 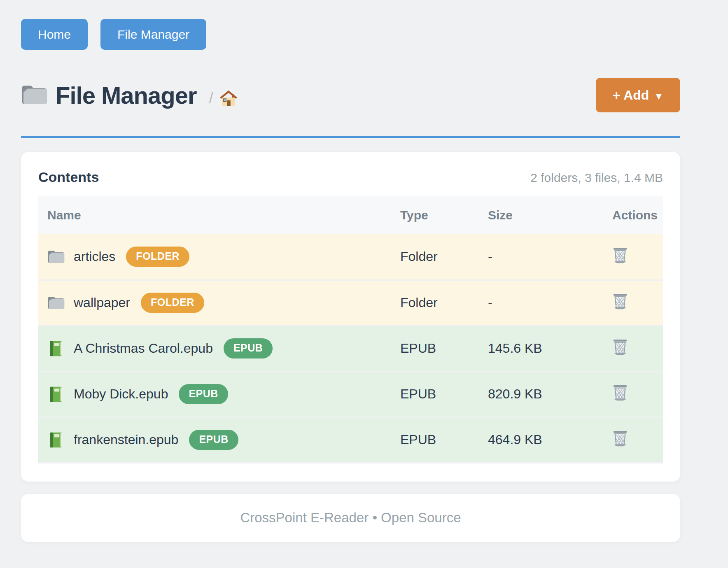 I want to click on table-row: frankenstein.epub EPUB EPUB 464.9 KB, so click(x=351, y=440).